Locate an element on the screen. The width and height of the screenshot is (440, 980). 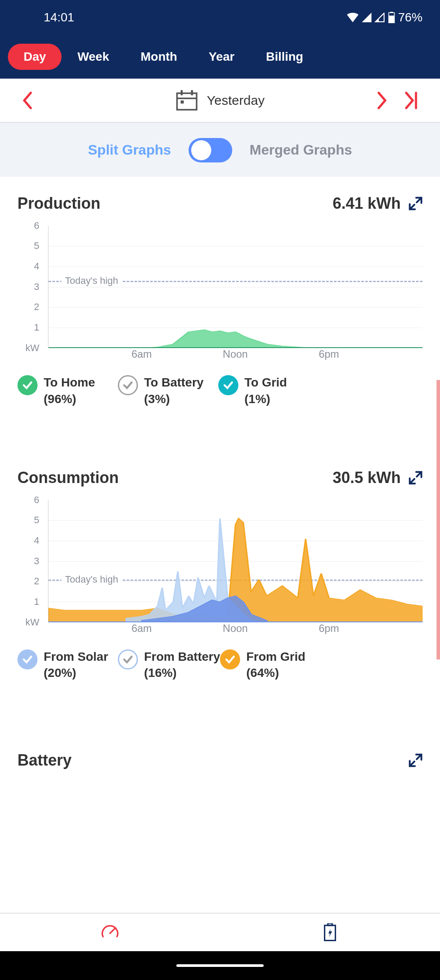
tab-month: Month is located at coordinates (159, 57).